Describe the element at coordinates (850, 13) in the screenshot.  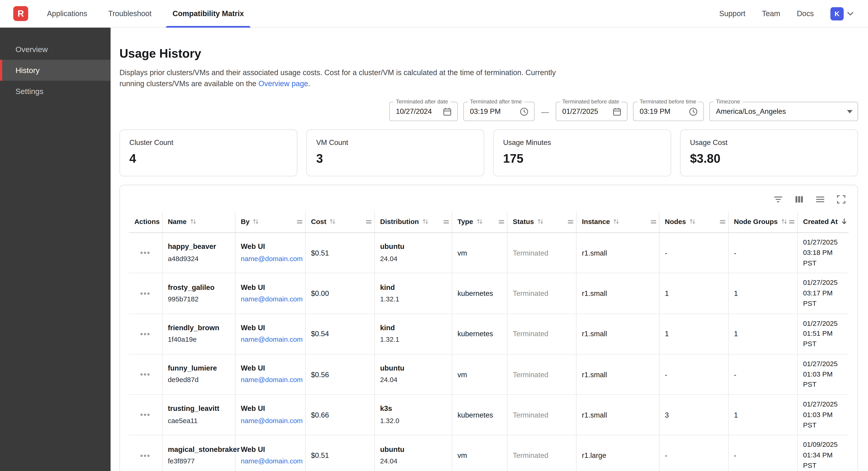
I see `chevron-down-icon` at that location.